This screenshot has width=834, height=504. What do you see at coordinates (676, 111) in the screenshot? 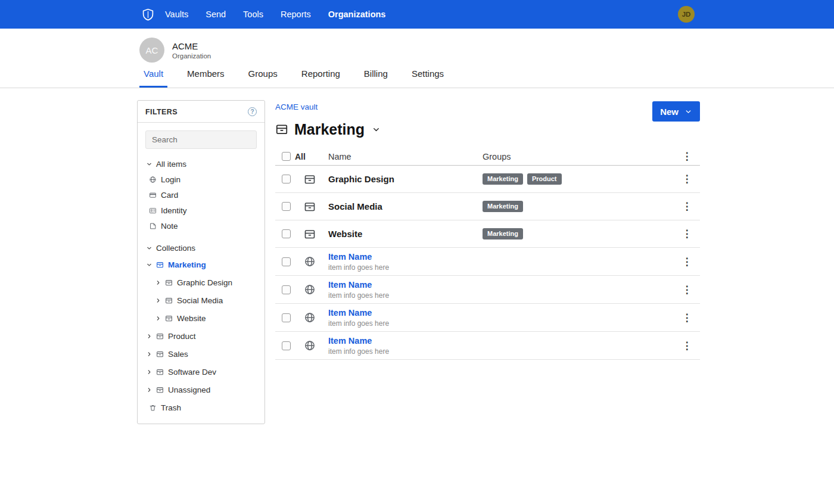
I see `new-button: New` at bounding box center [676, 111].